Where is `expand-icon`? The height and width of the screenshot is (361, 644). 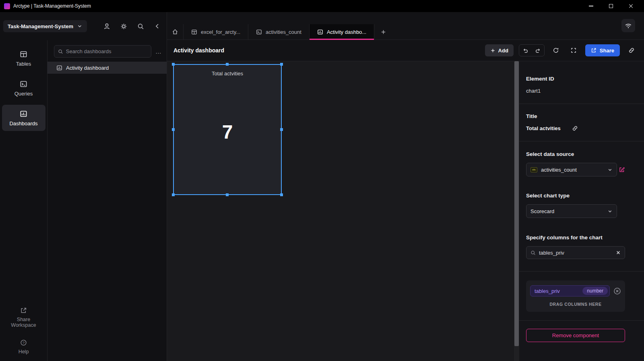
expand-icon is located at coordinates (574, 50).